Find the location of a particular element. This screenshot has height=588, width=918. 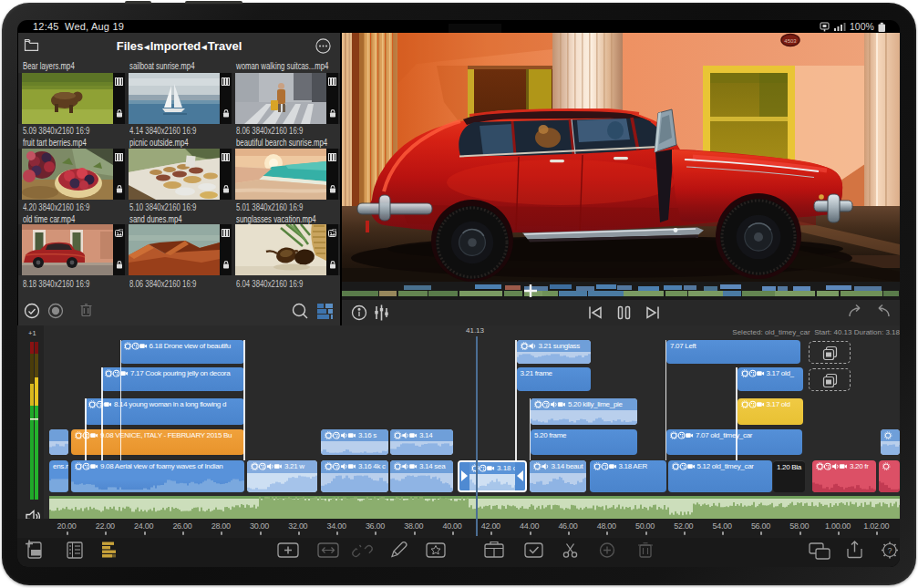

svg-text: 100% is located at coordinates (862, 27).